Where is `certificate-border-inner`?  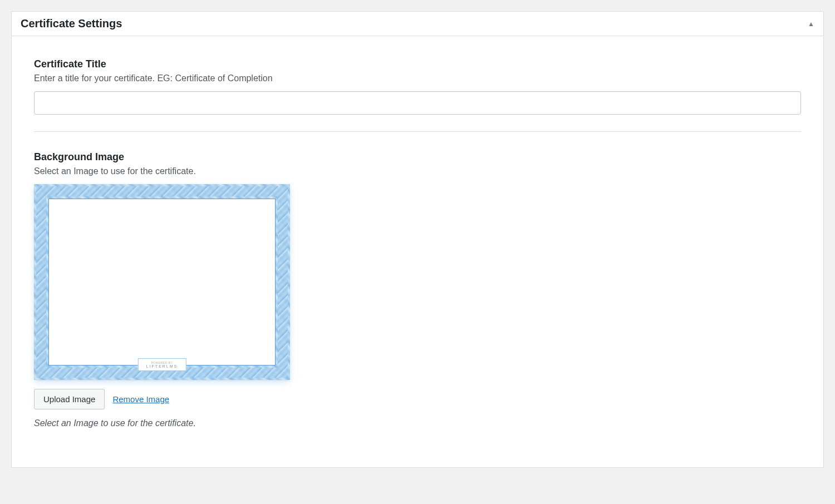
certificate-border-inner is located at coordinates (162, 282).